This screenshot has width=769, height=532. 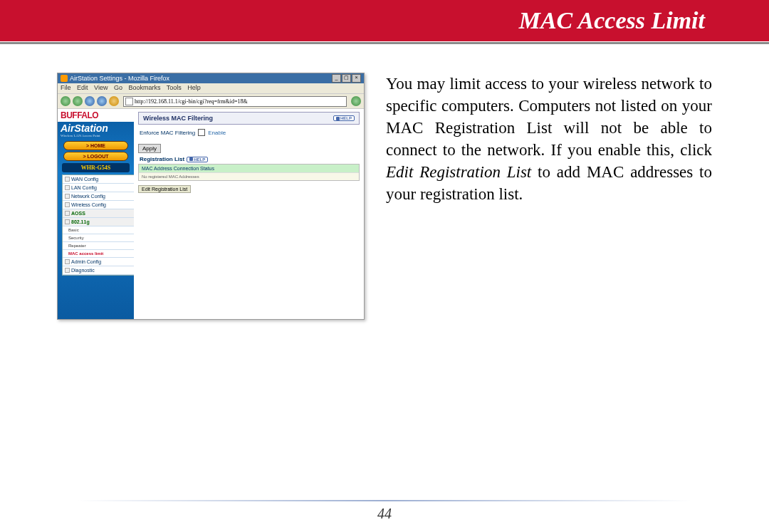 I want to click on explain-part1: You may limit access to your wireless ne…, so click(x=549, y=117).